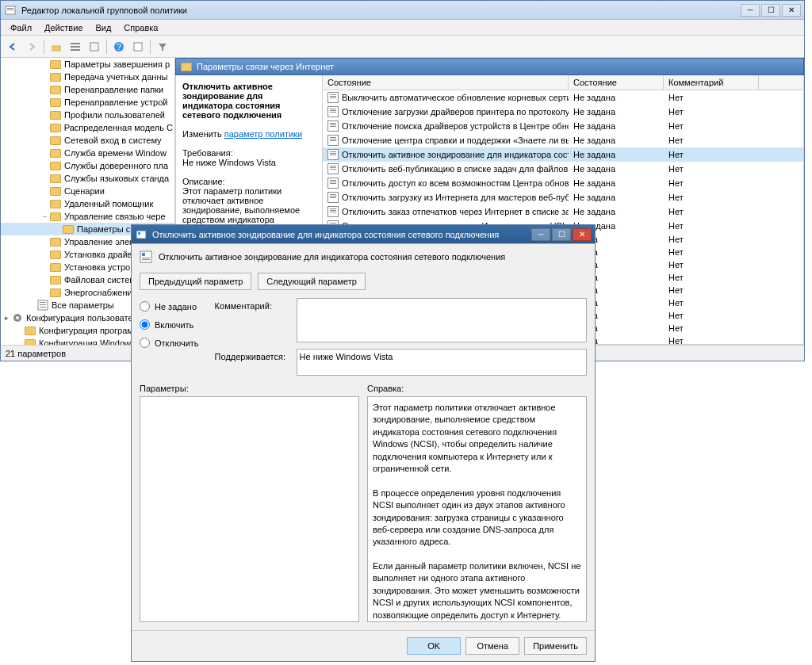  What do you see at coordinates (195, 281) in the screenshot?
I see `prev-param-button: Предыдущий параметр` at bounding box center [195, 281].